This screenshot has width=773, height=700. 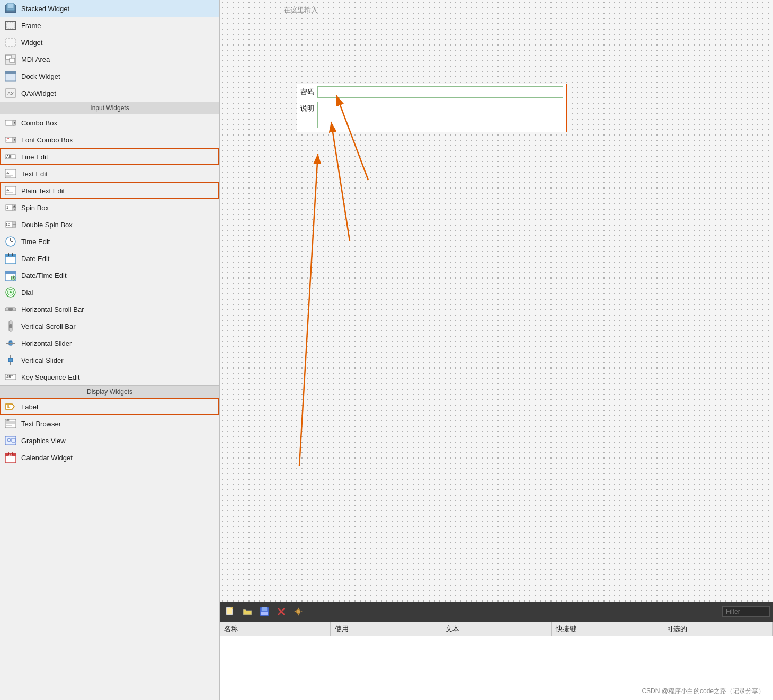 I want to click on svg-text: F, so click(x=7, y=140).